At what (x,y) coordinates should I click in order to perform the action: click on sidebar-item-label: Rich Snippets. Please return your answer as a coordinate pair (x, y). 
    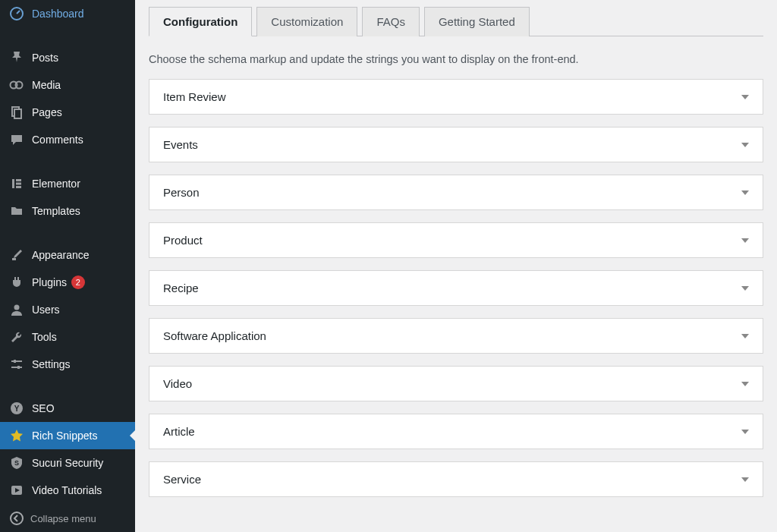
    Looking at the image, I should click on (64, 436).